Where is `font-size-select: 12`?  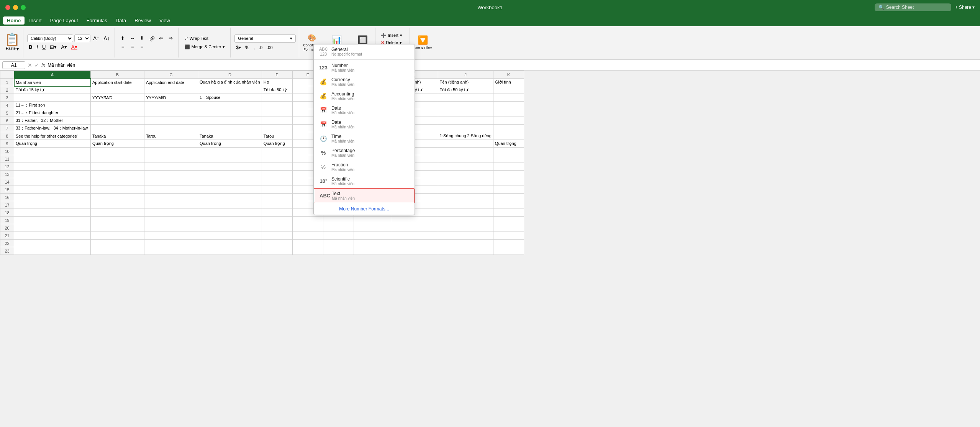 font-size-select: 12 is located at coordinates (82, 38).